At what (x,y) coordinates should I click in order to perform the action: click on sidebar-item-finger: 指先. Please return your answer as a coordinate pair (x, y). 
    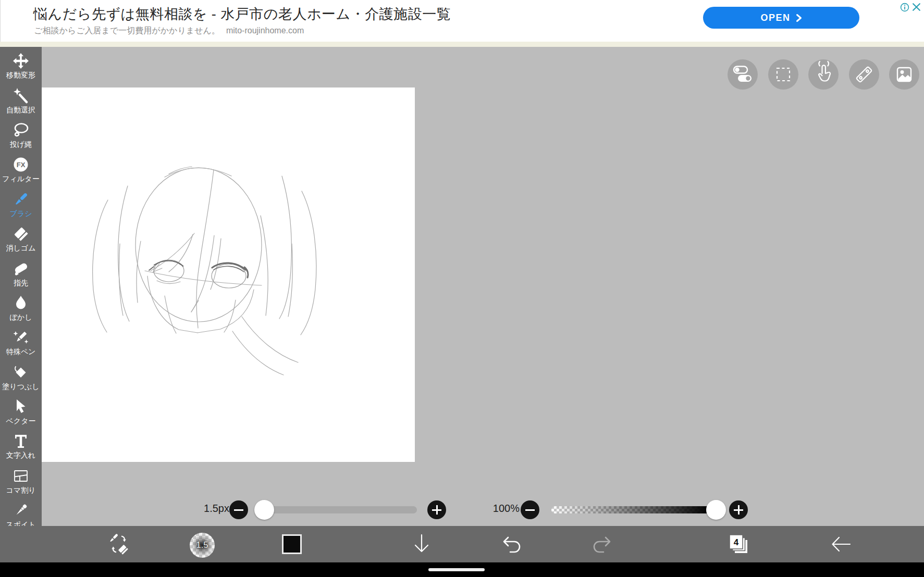
    Looking at the image, I should click on (21, 273).